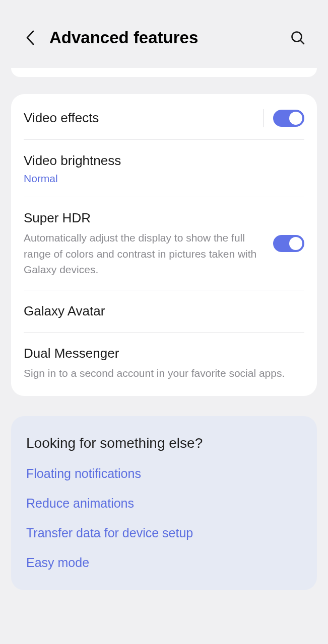  Describe the element at coordinates (164, 533) in the screenshot. I see `link-transfer-data: Transfer data for device setup` at that location.